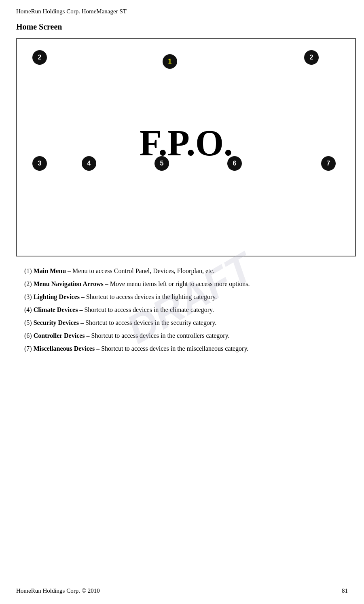  What do you see at coordinates (29, 336) in the screenshot?
I see `desc-num-6: (6)` at bounding box center [29, 336].